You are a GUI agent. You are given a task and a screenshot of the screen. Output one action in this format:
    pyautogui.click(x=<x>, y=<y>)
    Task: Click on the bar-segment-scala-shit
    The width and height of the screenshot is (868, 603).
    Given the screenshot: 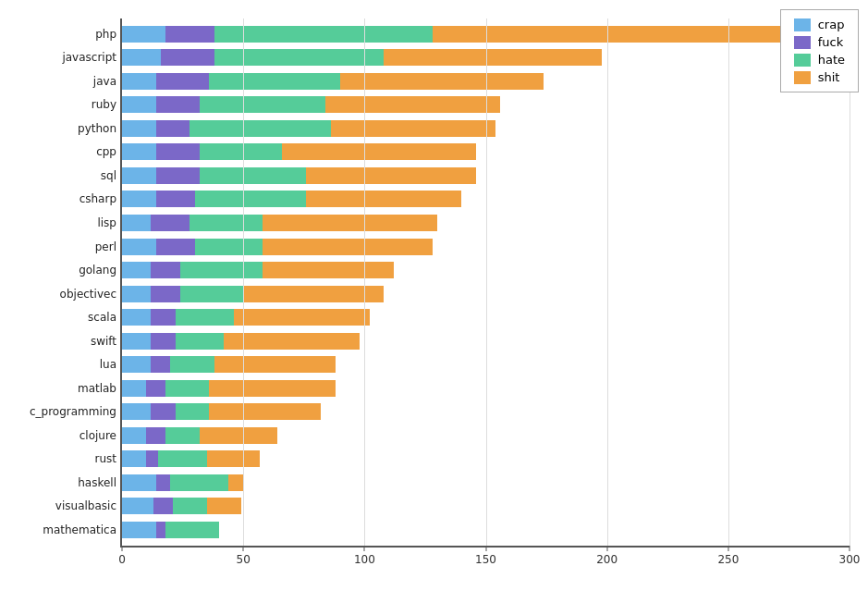 What is the action you would take?
    pyautogui.click(x=301, y=317)
    